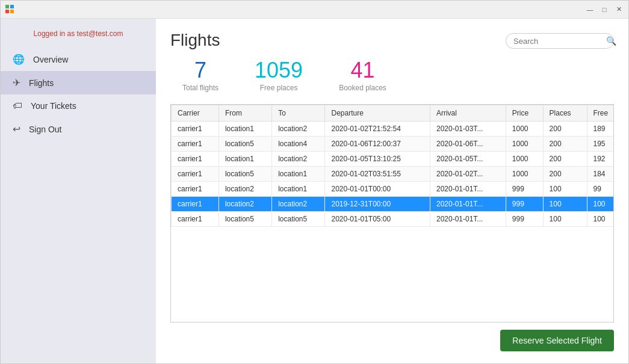 The image size is (629, 364). What do you see at coordinates (200, 70) in the screenshot?
I see `total-flights-value: 7` at bounding box center [200, 70].